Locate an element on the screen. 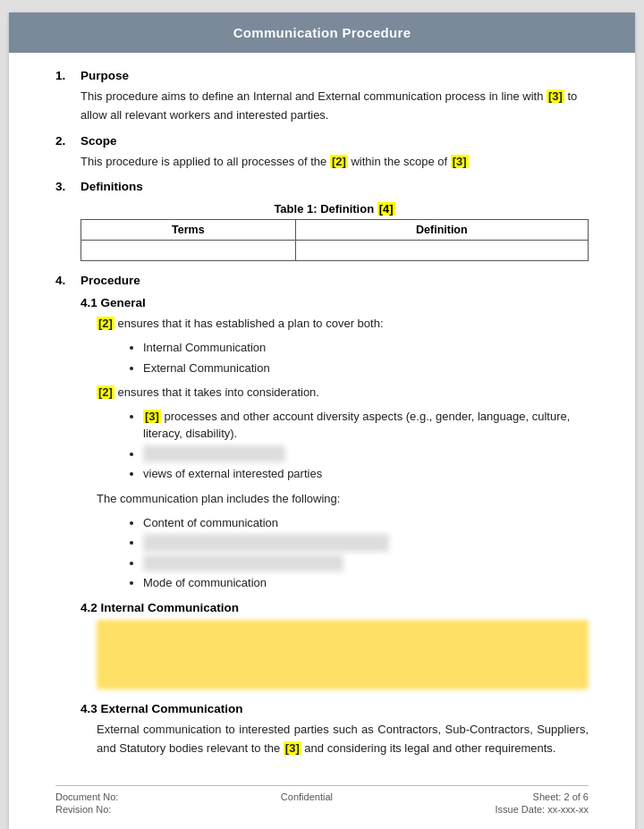 This screenshot has height=829, width=644. list-item-content: Content of communication is located at coordinates (366, 523).